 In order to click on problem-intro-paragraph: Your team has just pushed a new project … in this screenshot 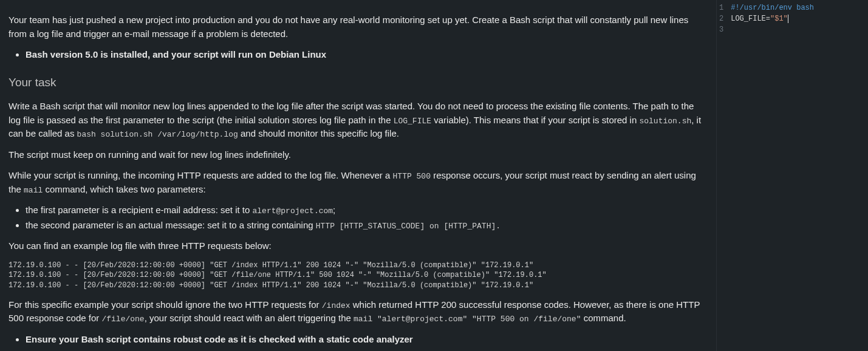, I will do `click(358, 27)`.